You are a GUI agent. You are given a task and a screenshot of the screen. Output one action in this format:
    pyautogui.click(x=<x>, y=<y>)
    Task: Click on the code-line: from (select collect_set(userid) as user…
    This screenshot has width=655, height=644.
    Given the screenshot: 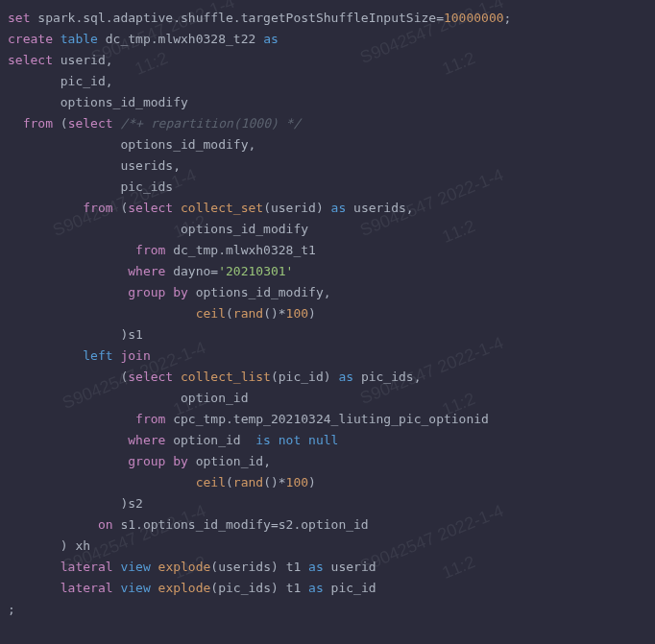 What is the action you would take?
    pyautogui.click(x=211, y=207)
    